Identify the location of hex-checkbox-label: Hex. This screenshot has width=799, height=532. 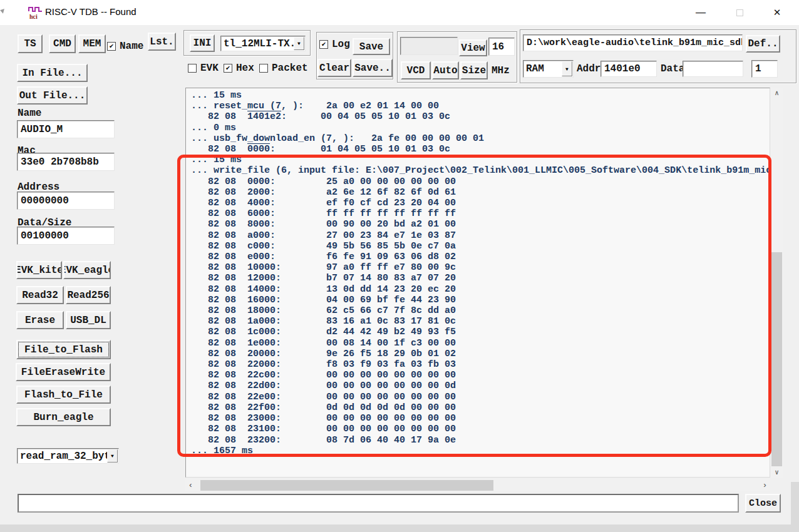
(245, 68).